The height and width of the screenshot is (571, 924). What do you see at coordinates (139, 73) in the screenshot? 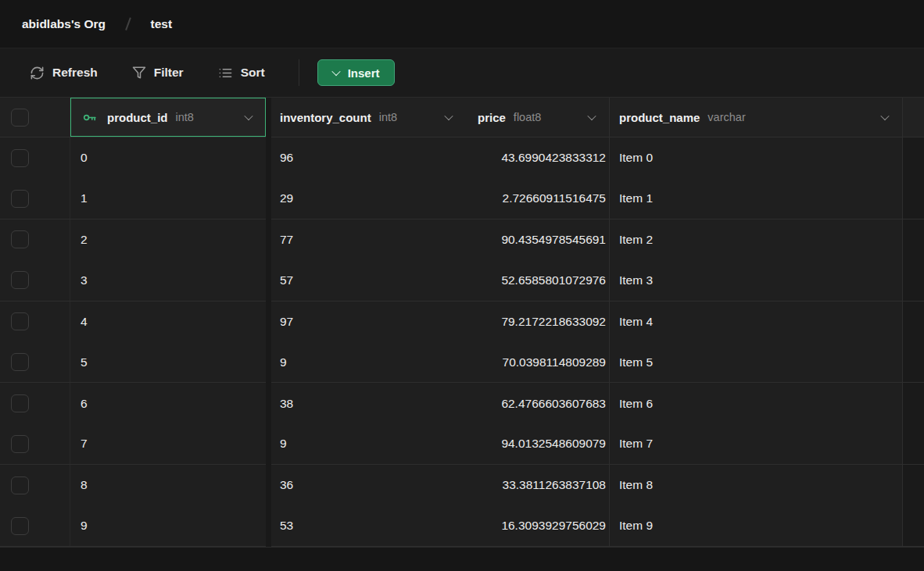
I see `funnel-icon` at bounding box center [139, 73].